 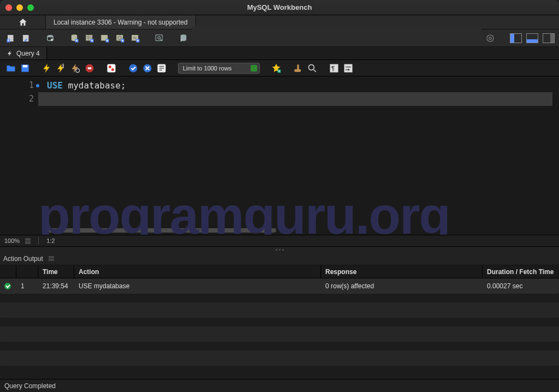 What do you see at coordinates (50, 38) in the screenshot?
I see `inspector-button` at bounding box center [50, 38].